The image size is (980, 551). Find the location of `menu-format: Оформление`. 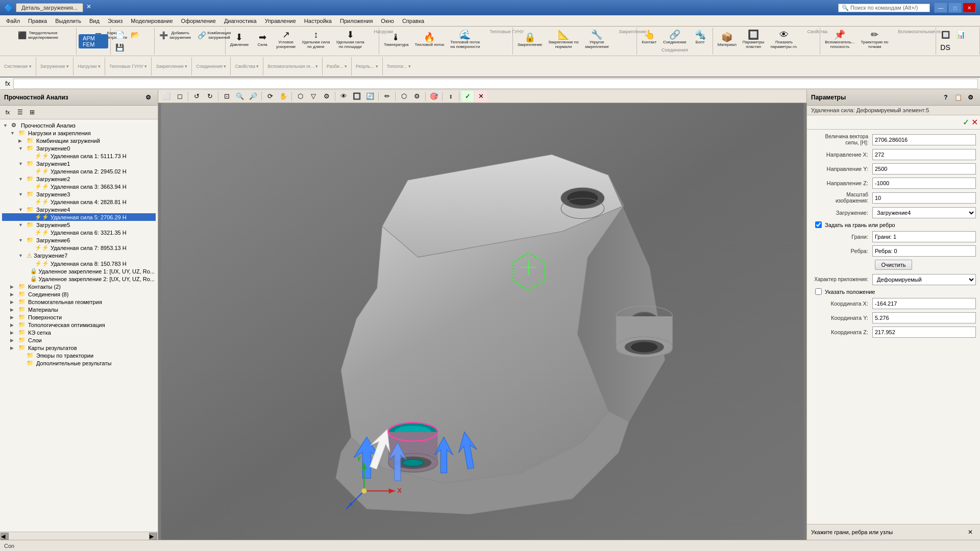

menu-format: Оформление is located at coordinates (199, 21).